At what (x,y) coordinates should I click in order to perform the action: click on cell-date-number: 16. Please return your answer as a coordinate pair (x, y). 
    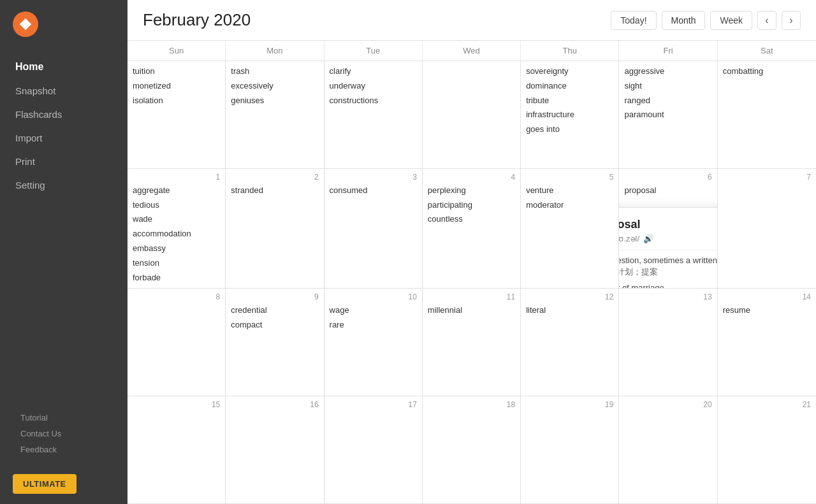
    Looking at the image, I should click on (274, 405).